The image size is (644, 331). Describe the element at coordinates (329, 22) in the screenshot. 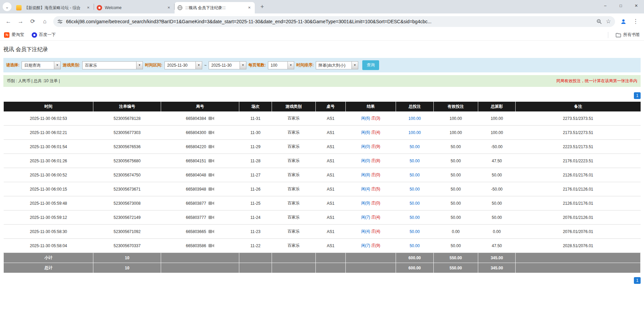

I see `url-text: 66cxkj98.com/game/betrecord_search/kind3…` at that location.